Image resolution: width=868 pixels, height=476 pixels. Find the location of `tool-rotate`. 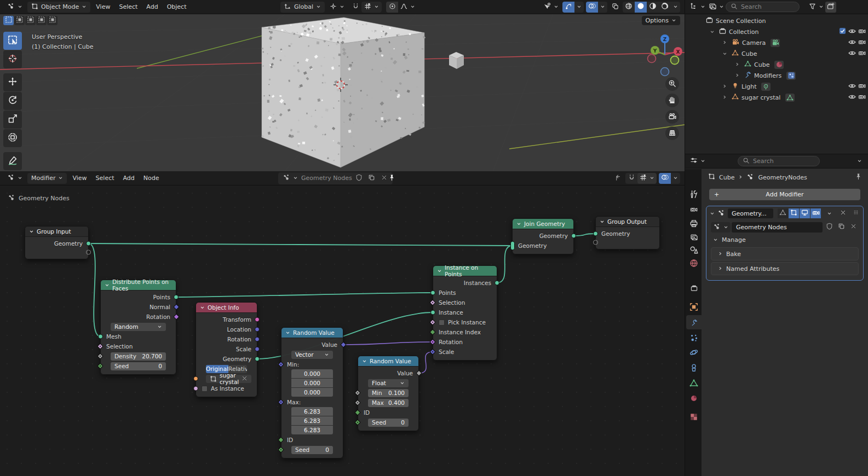

tool-rotate is located at coordinates (13, 101).